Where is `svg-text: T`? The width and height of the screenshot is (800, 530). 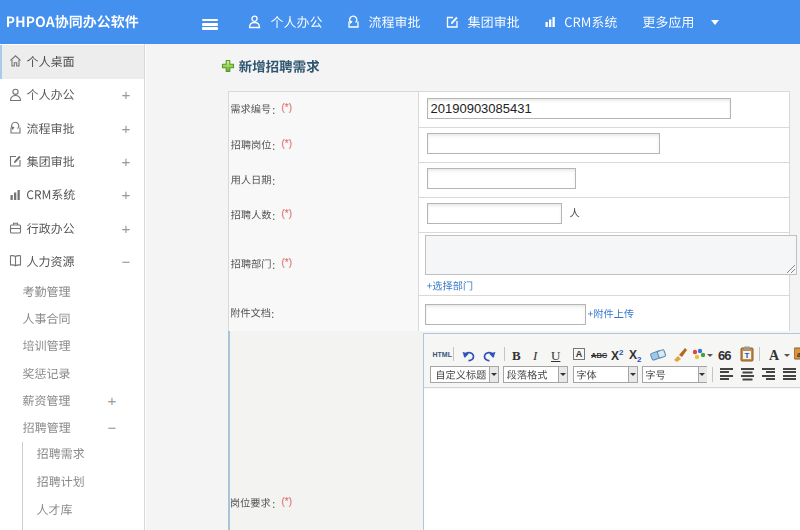
svg-text: T is located at coordinates (748, 356).